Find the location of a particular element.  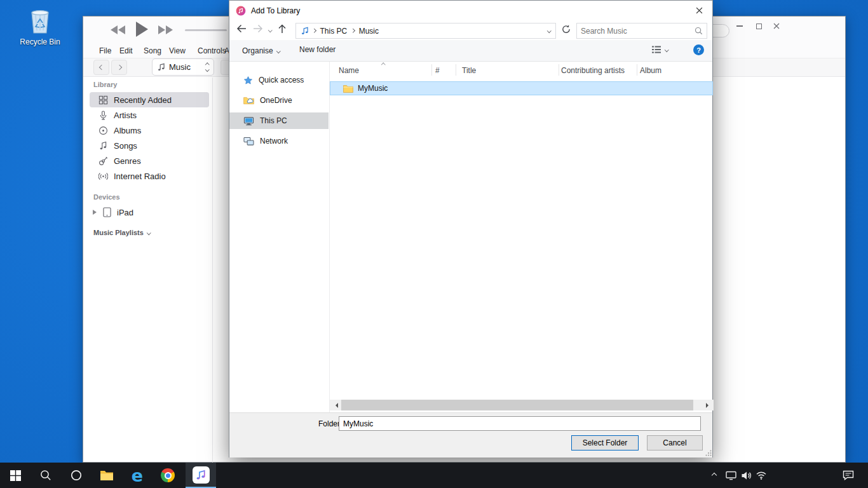

dialog-titlebar: Add To Library is located at coordinates (471, 10).